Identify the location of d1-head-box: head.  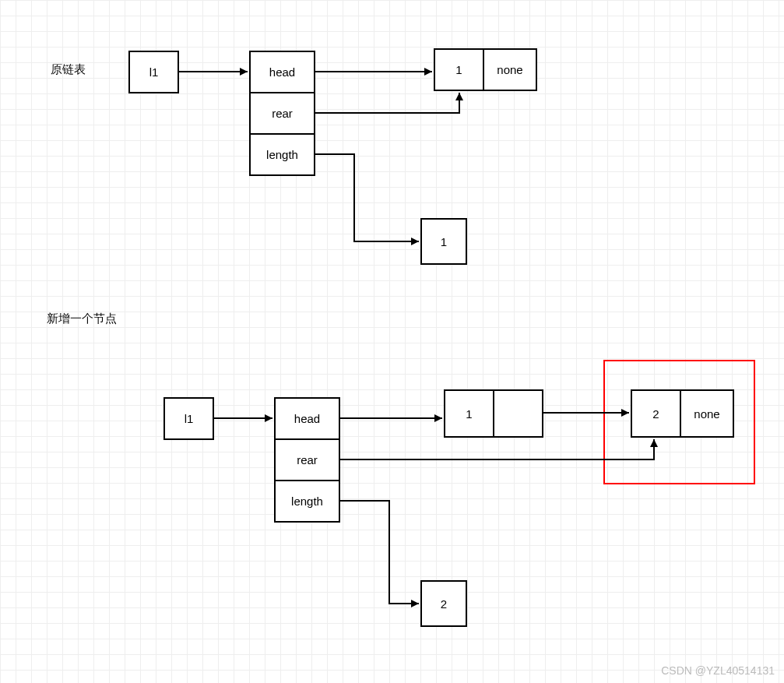
(282, 72).